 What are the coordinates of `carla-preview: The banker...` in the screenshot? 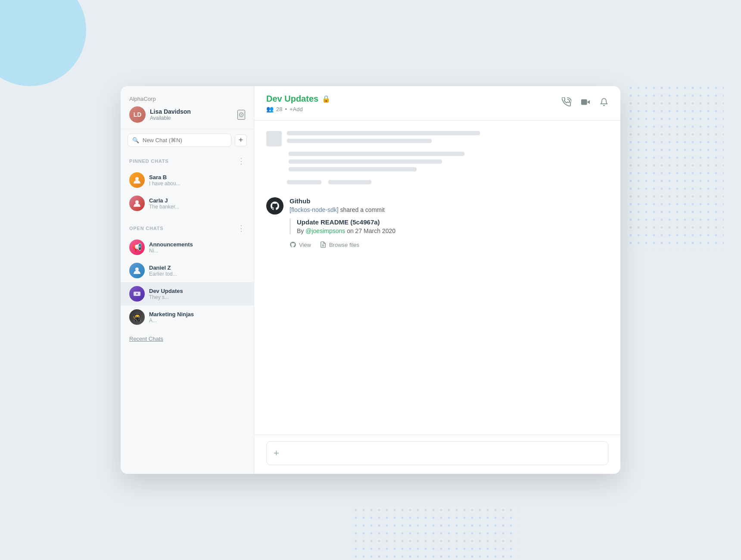 It's located at (197, 207).